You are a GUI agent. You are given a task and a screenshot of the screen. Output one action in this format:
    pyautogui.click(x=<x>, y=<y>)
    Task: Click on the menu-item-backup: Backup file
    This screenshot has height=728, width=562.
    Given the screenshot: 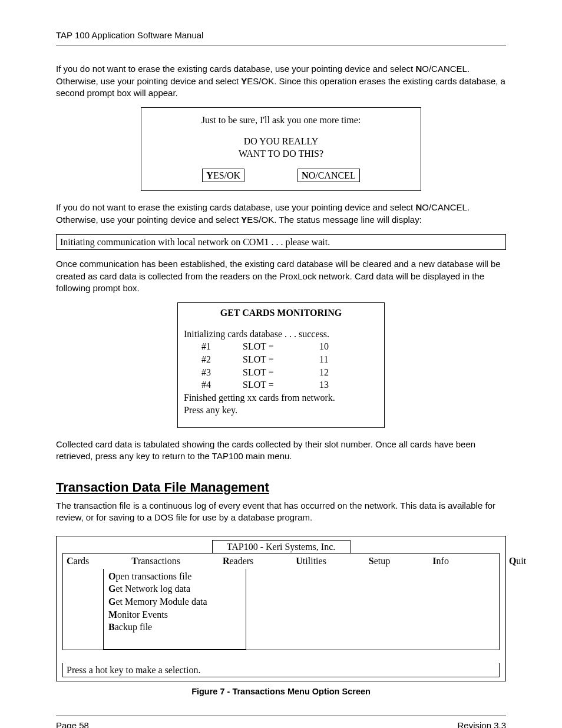 What is the action you would take?
    pyautogui.click(x=174, y=627)
    